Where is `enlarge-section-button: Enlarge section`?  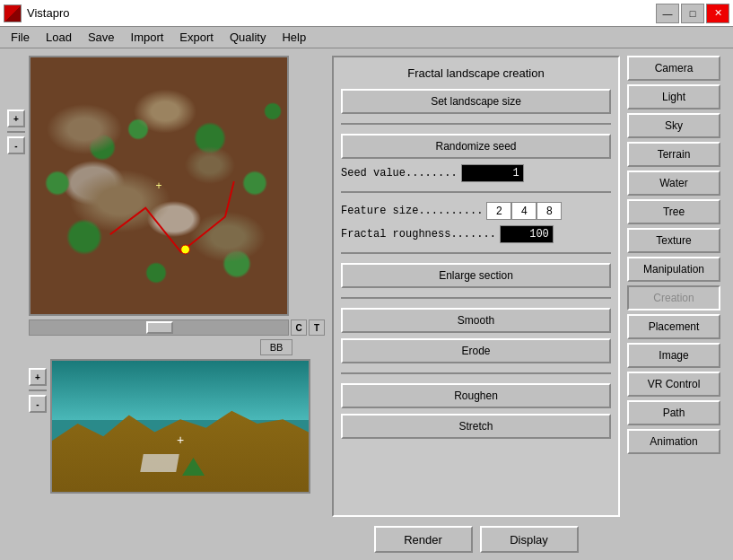 enlarge-section-button: Enlarge section is located at coordinates (476, 276).